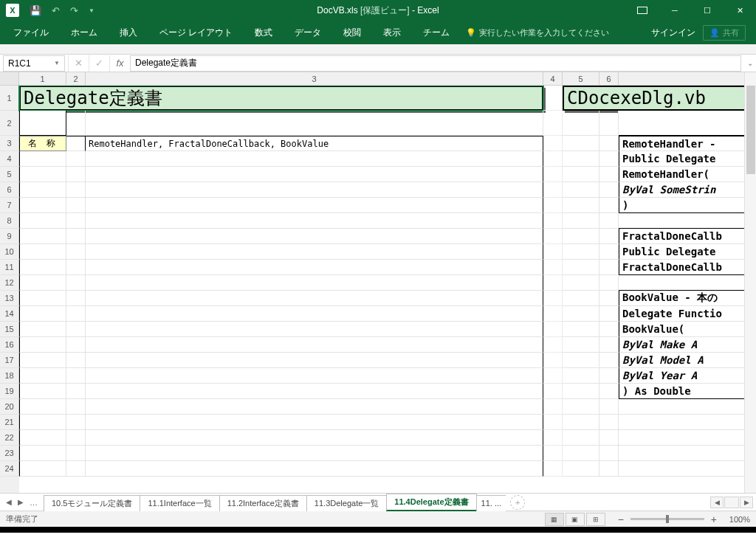 This screenshot has height=543, width=756. Describe the element at coordinates (78, 63) in the screenshot. I see `cancel-formula-button: ✕` at that location.